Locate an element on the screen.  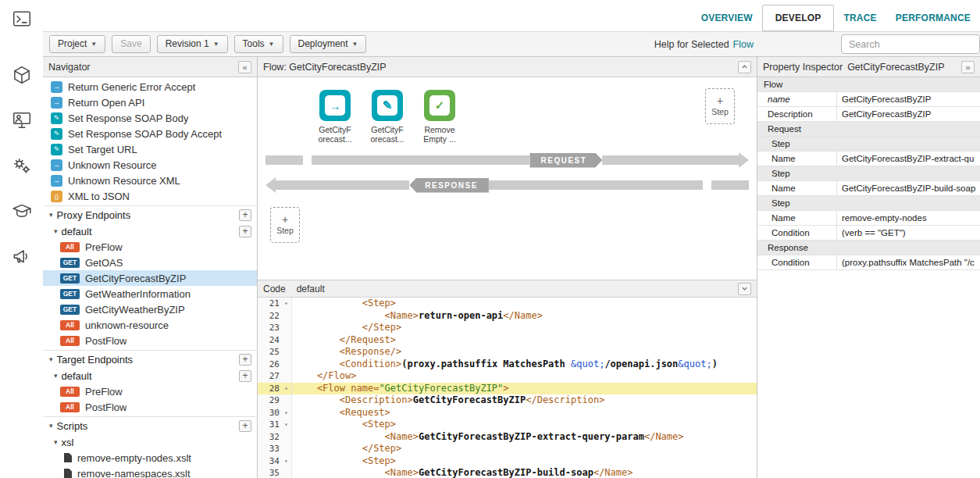
policy-item-set-response-soap-body: ✎Set Response SOAP Body is located at coordinates (150, 118).